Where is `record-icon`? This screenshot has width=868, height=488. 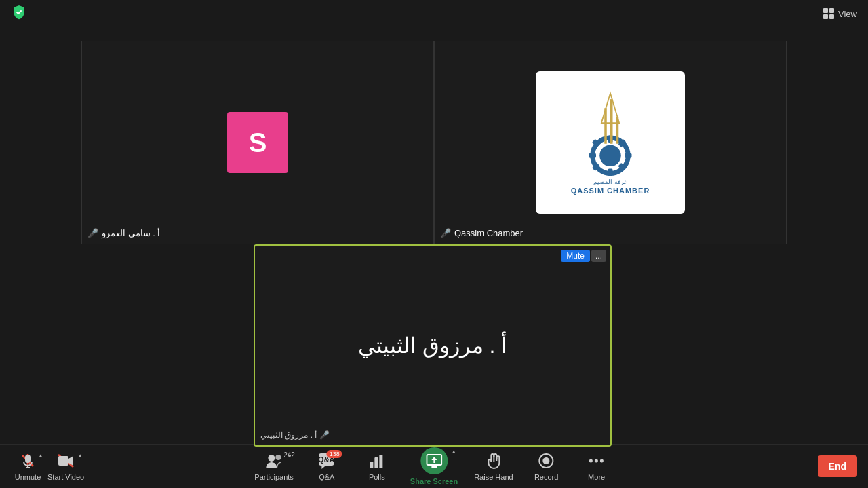 record-icon is located at coordinates (547, 461).